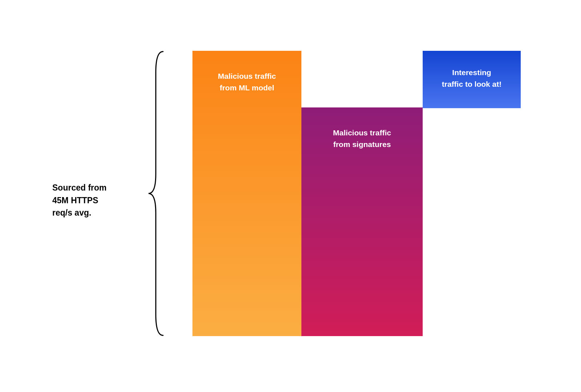 The height and width of the screenshot is (392, 581). Describe the element at coordinates (362, 222) in the screenshot. I see `bar-signatures: Malicious traffic from signatures` at that location.